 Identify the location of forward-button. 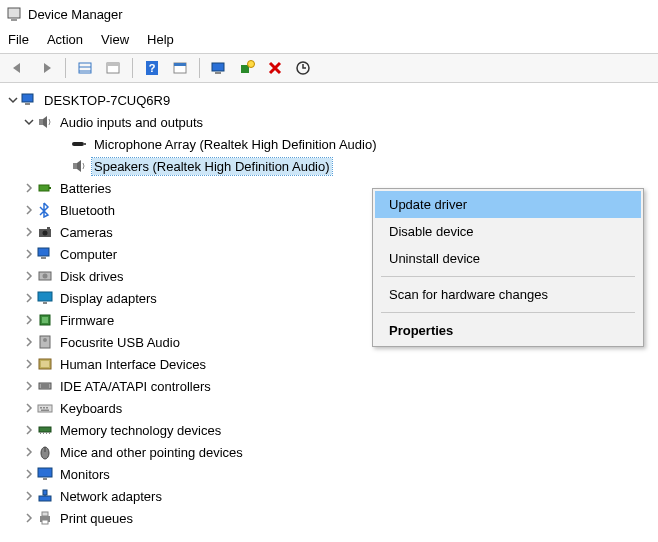
(46, 68).